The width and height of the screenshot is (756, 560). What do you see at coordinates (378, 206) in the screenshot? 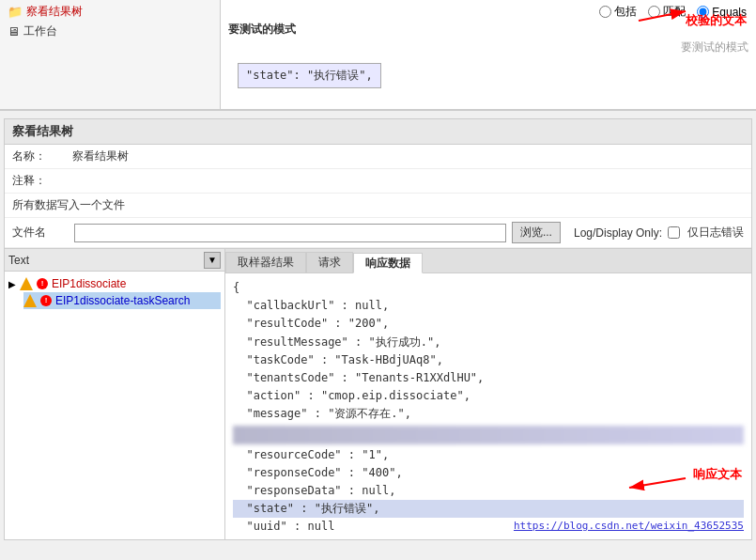
I see `all-data-row: 所有数据写入一个文件` at bounding box center [378, 206].